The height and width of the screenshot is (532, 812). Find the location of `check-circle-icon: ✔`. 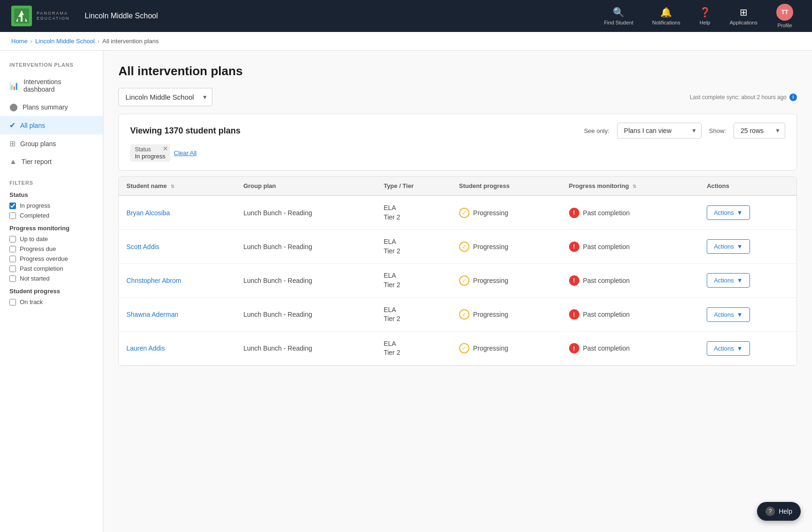

check-circle-icon: ✔ is located at coordinates (12, 125).